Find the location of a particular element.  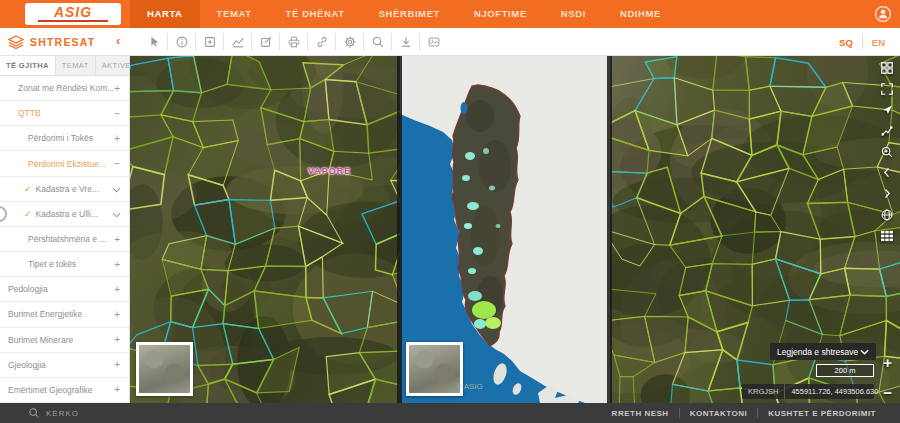

zoom-box-icon is located at coordinates (887, 152).